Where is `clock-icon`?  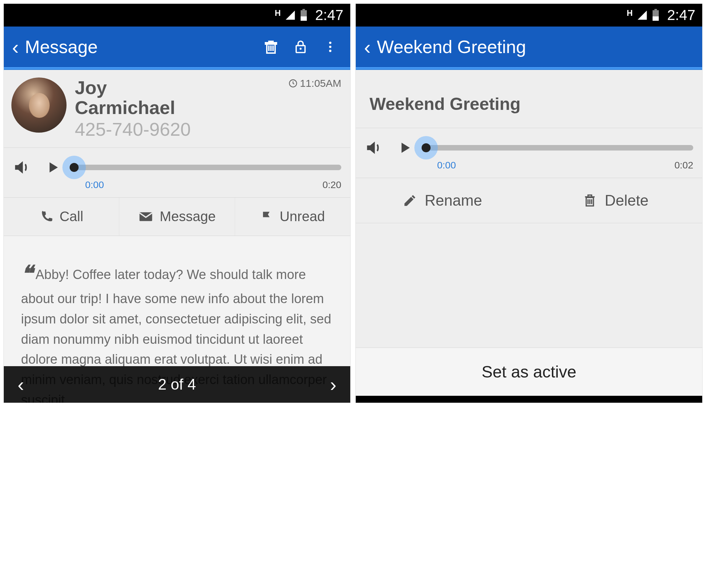 clock-icon is located at coordinates (293, 83).